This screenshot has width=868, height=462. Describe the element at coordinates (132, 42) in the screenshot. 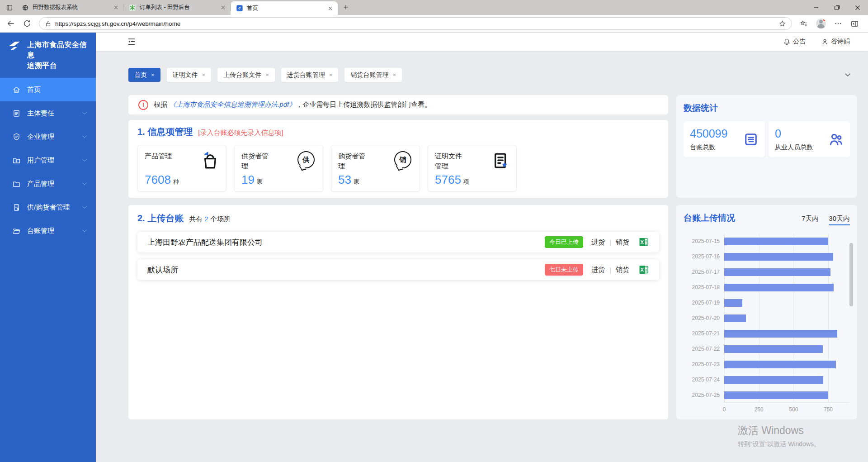

I see `collapse-sidebar-icon` at that location.